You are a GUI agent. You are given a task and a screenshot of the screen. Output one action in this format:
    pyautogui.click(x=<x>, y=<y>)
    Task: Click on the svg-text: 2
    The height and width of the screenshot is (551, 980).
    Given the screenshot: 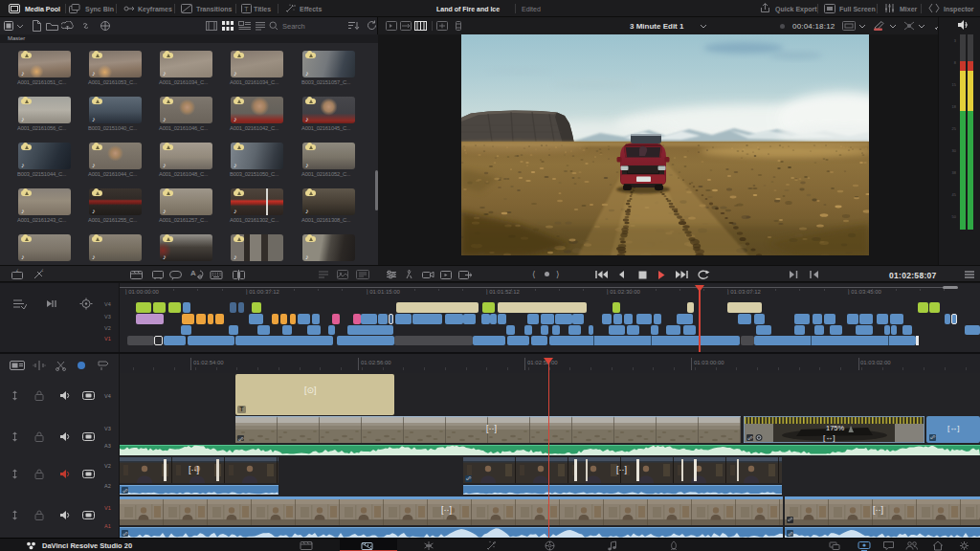 What is the action you would take?
    pyautogui.click(x=42, y=271)
    